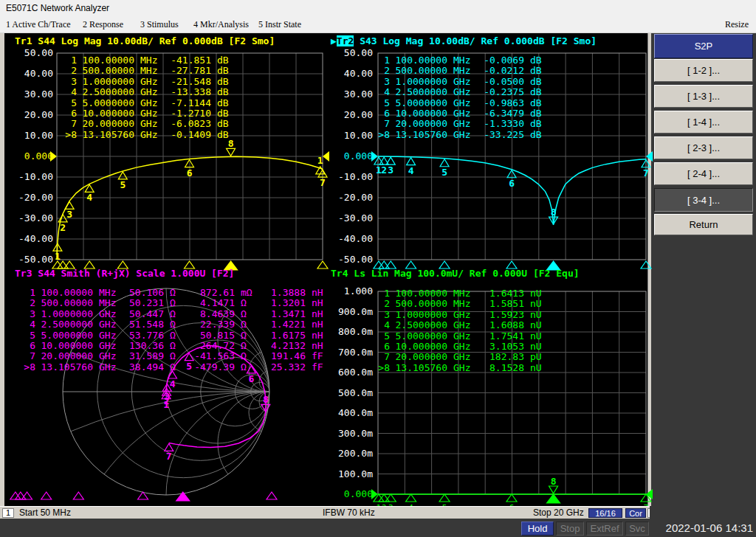 The height and width of the screenshot is (537, 756). I want to click on clock-readout: 2022-01-06 14:31, so click(703, 528).